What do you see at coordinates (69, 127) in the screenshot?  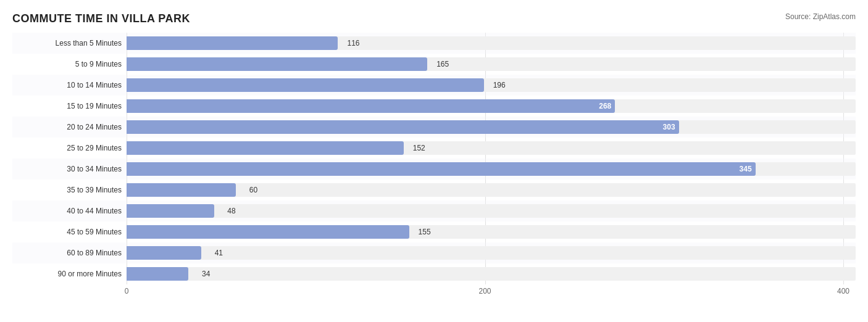 I see `bar-label: 20 to 24 Minutes` at bounding box center [69, 127].